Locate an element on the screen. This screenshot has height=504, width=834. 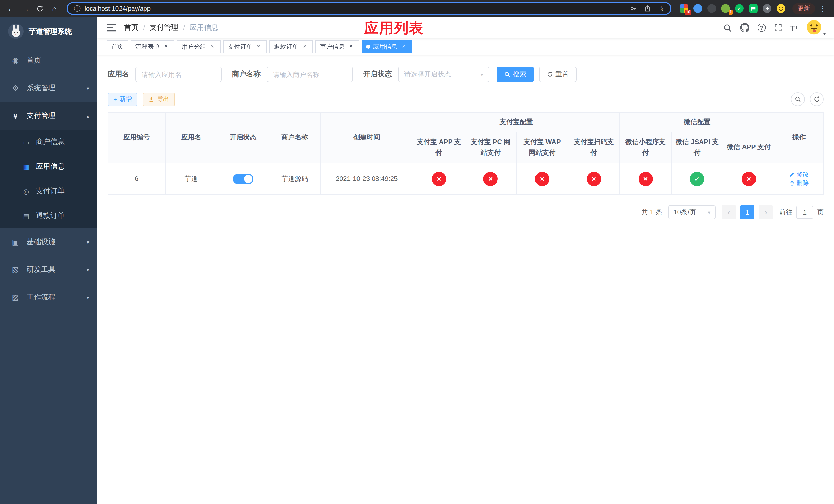
delete-link-label: 删除 is located at coordinates (803, 183).